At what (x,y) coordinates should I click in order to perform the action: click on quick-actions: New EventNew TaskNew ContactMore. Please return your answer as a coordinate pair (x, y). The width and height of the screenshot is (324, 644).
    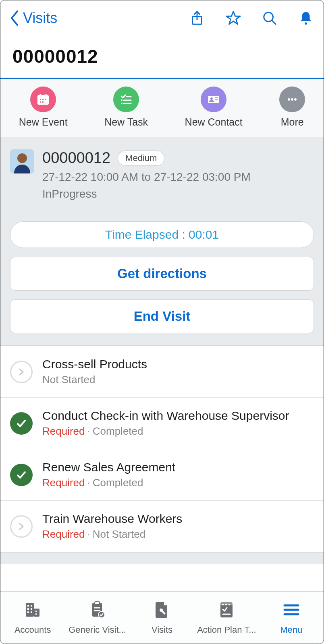
    Looking at the image, I should click on (162, 108).